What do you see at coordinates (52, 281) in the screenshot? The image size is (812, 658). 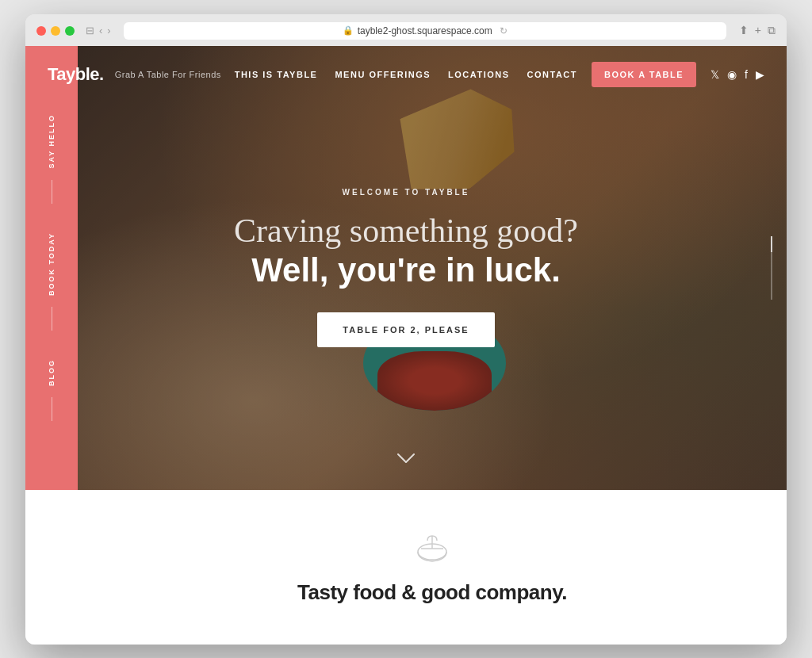 I see `sidebar-book-today: BOOK TODAY` at bounding box center [52, 281].